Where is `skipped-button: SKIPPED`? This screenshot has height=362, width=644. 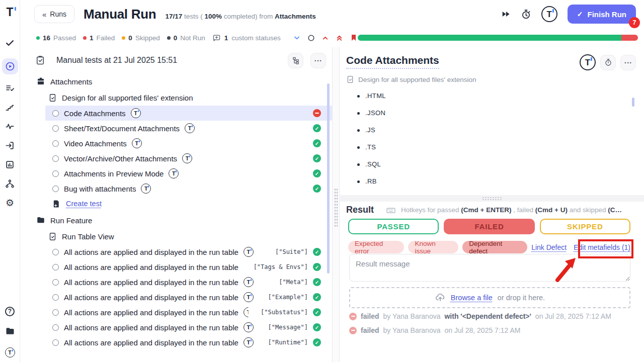 skipped-button: SKIPPED is located at coordinates (585, 226).